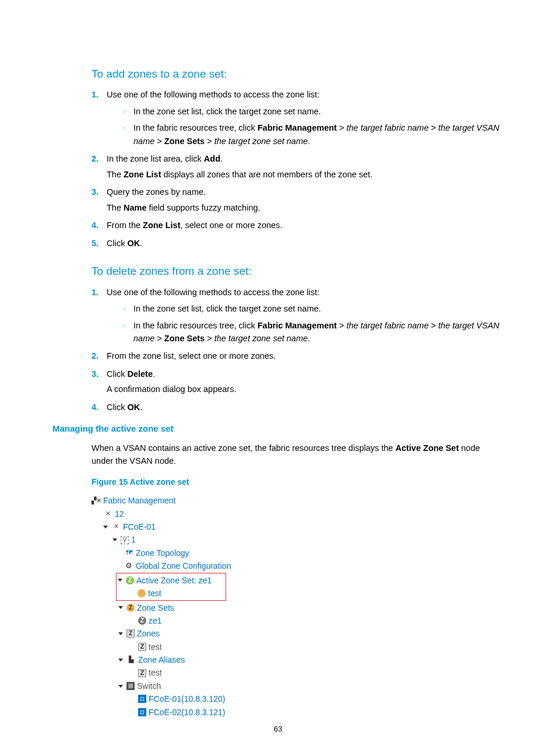  What do you see at coordinates (142, 621) in the screenshot?
I see `zoneset-item-icon: Z` at bounding box center [142, 621].